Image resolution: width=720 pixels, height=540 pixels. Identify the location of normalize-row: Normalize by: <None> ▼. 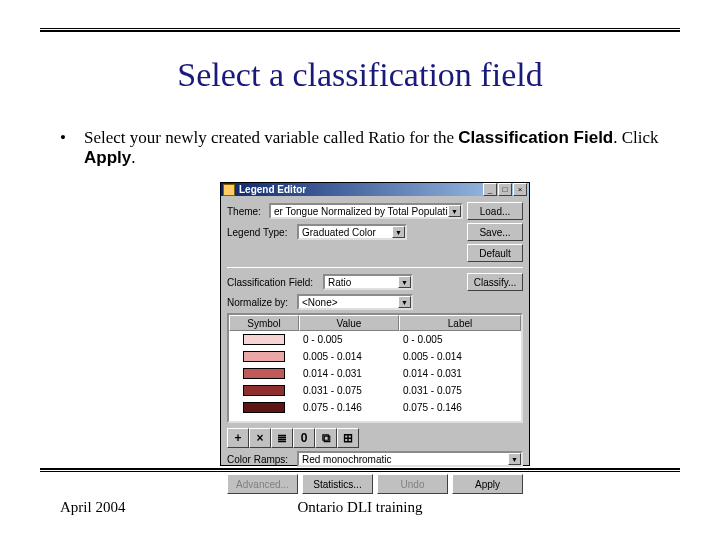
(375, 302).